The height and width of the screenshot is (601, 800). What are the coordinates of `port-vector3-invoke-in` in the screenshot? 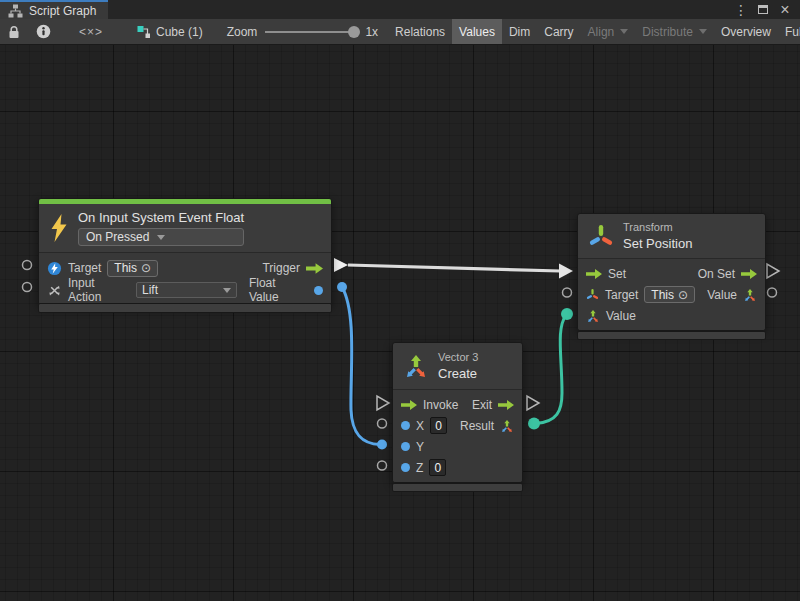 It's located at (383, 403).